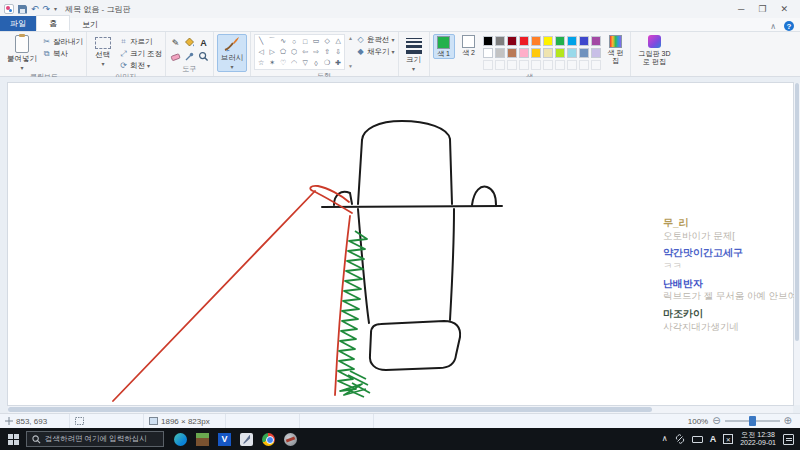 This screenshot has width=800, height=450. Describe the element at coordinates (290, 440) in the screenshot. I see `taskbar-app6-icon` at that location.